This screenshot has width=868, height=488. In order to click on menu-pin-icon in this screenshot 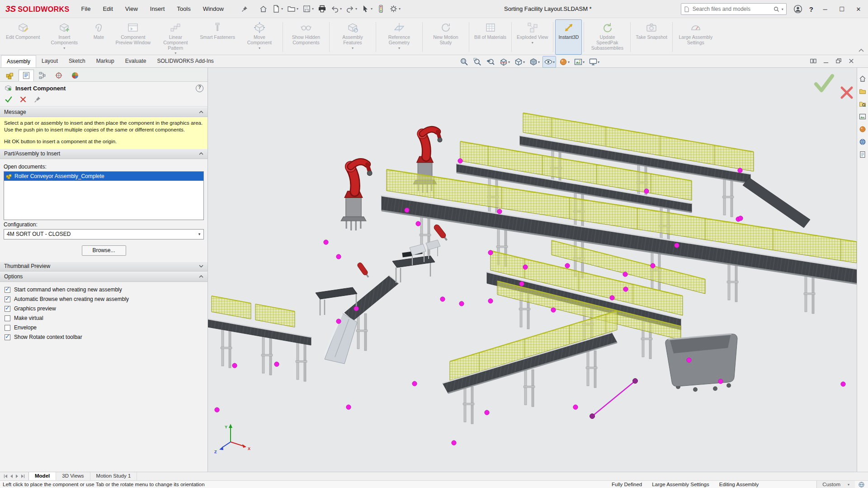, I will do `click(245, 9)`.